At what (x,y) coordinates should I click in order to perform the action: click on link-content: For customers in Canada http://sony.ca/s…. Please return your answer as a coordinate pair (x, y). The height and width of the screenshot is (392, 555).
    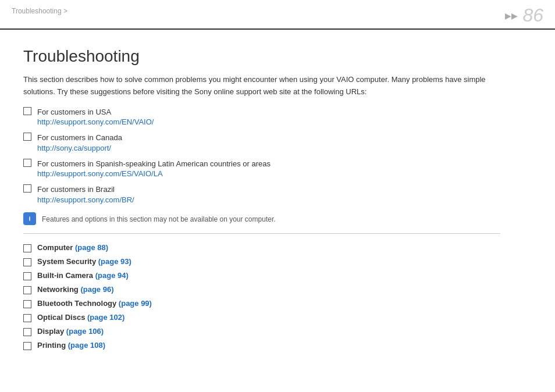
    Looking at the image, I should click on (80, 142).